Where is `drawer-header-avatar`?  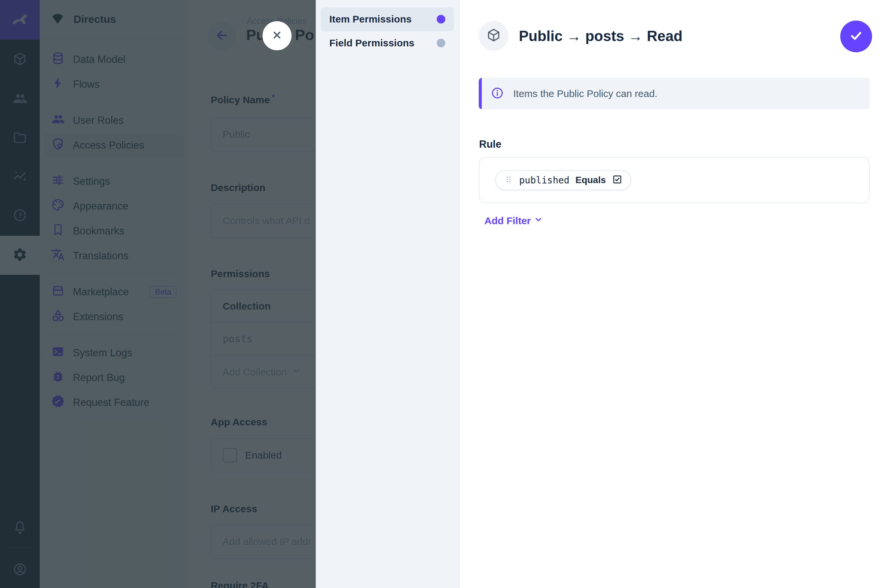 drawer-header-avatar is located at coordinates (494, 36).